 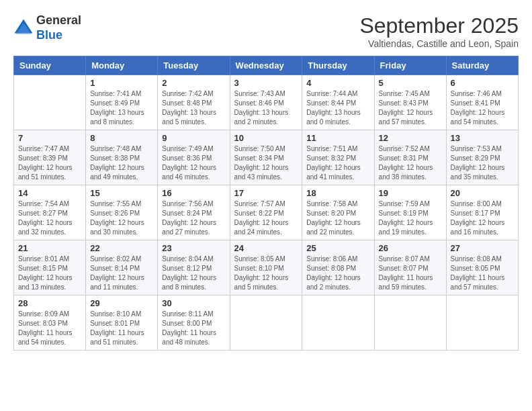 I want to click on calendar-cell: 25Sunrise: 8:06 AM Sunset: 8:08 PM Dayli…, so click(x=339, y=268).